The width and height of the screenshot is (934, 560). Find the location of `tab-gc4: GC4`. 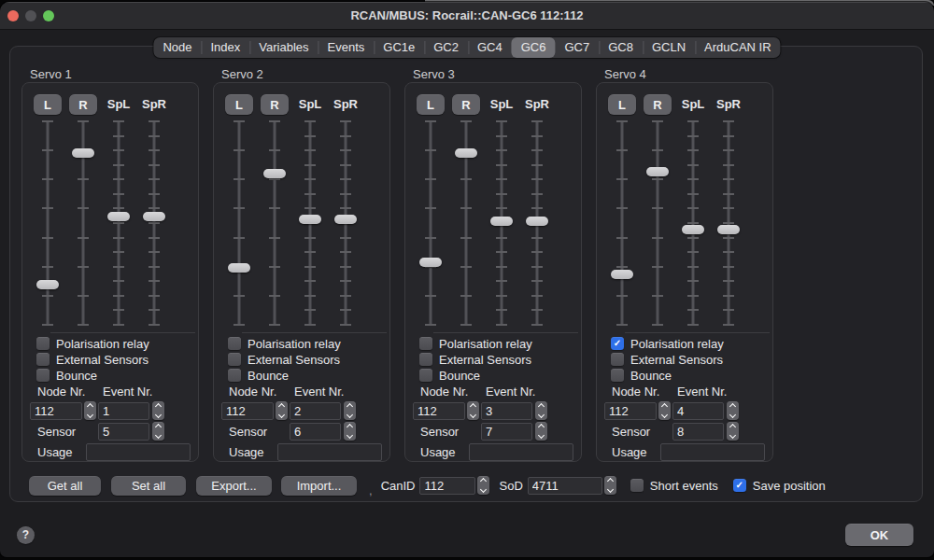

tab-gc4: GC4 is located at coordinates (489, 48).